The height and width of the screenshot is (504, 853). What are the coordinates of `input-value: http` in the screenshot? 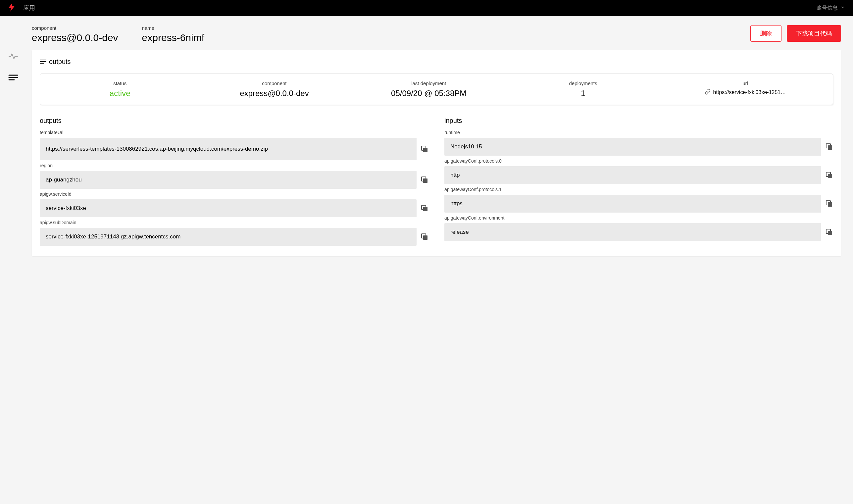 It's located at (633, 175).